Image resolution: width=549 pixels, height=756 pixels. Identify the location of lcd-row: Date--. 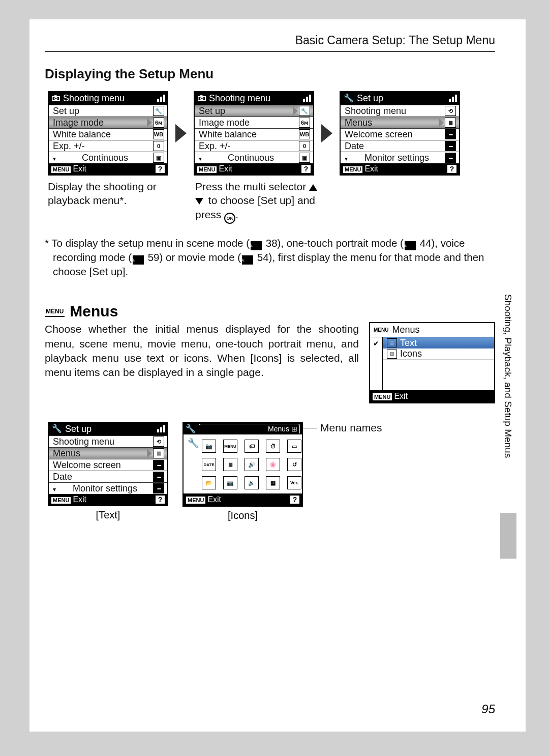
(400, 146).